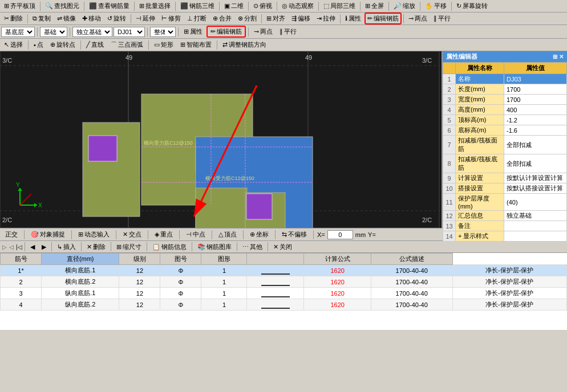 Image resolution: width=567 pixels, height=392 pixels. Describe the element at coordinates (63, 44) in the screenshot. I see `btn-rotate-point: ⊕ 旋转点` at that location.